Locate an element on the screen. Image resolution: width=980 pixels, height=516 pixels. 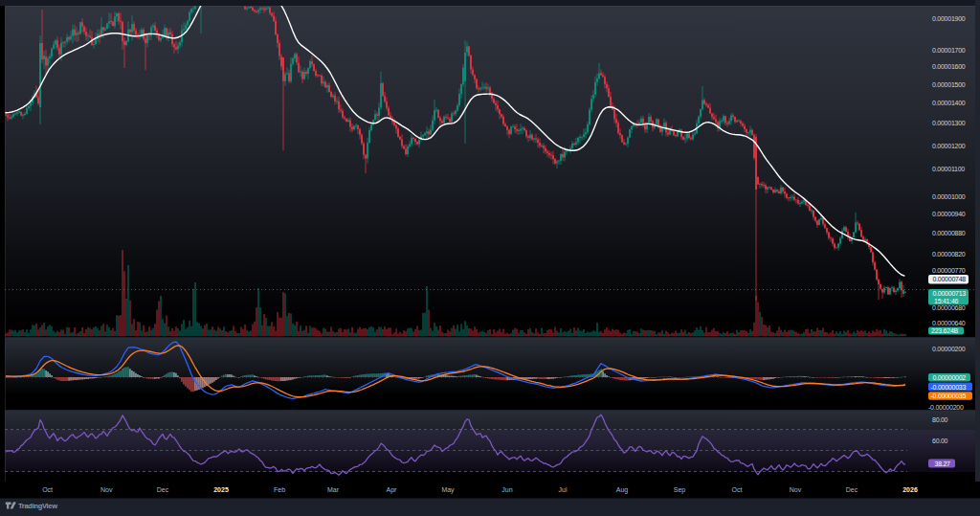
svg-text: 0.00000820 is located at coordinates (949, 255).